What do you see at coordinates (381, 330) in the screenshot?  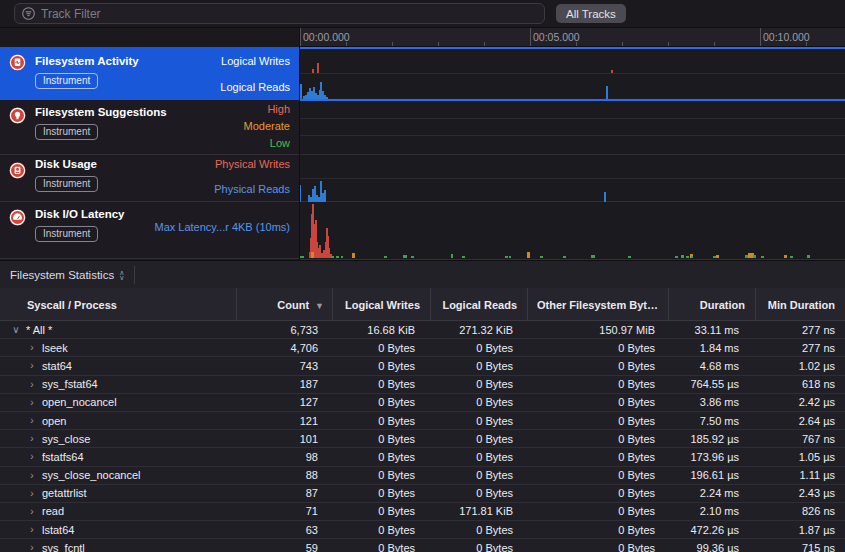 I see `cell-logical_writes: 16.68 KiB` at bounding box center [381, 330].